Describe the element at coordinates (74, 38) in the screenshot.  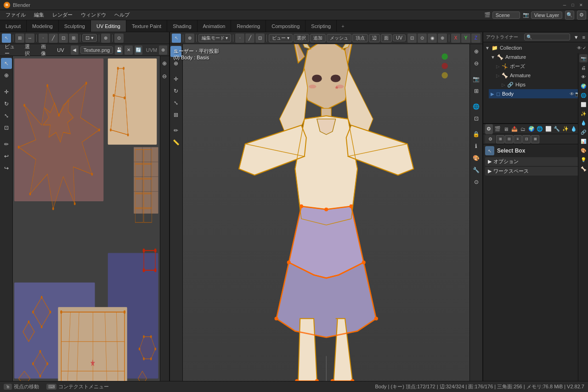
I see `uv-island-btn: ⊞` at that location.